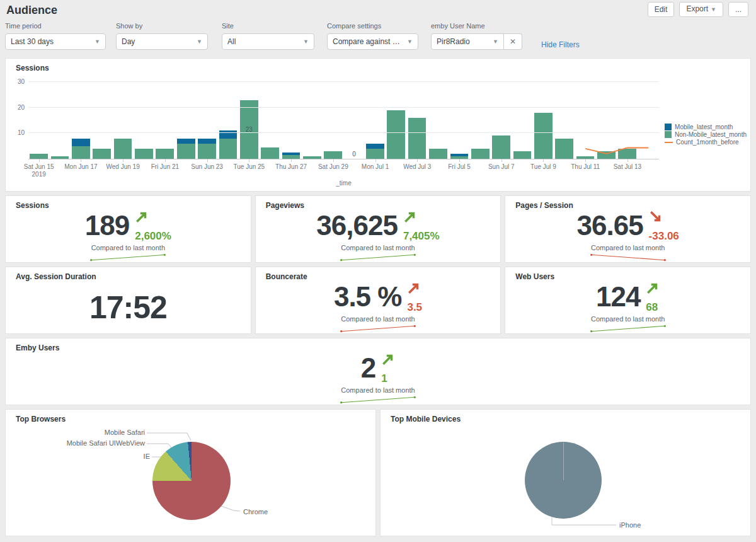 This screenshot has height=542, width=756. I want to click on kpi-delta: 2,600%, so click(153, 226).